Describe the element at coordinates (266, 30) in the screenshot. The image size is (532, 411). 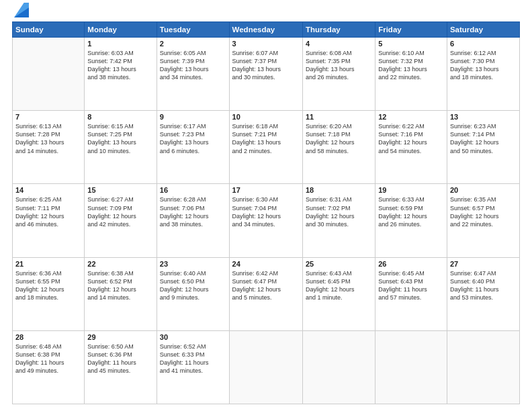
I see `weekday-header-wednesday: Wednesday` at that location.